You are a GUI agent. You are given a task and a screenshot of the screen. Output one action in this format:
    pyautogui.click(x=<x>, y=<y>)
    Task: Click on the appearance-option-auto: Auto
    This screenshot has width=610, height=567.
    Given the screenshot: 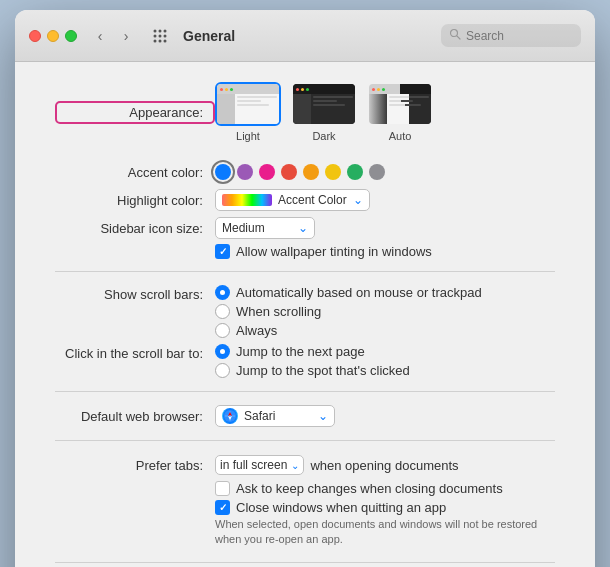 What is the action you would take?
    pyautogui.click(x=400, y=112)
    